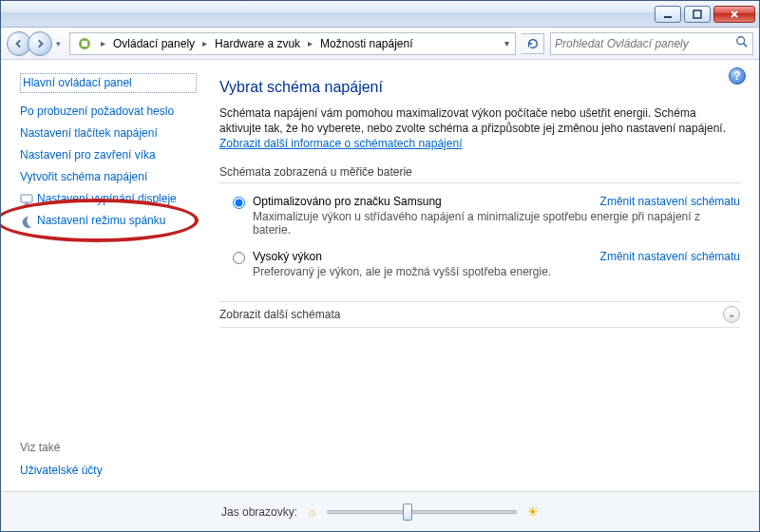  I want to click on control-panel-icon, so click(85, 44).